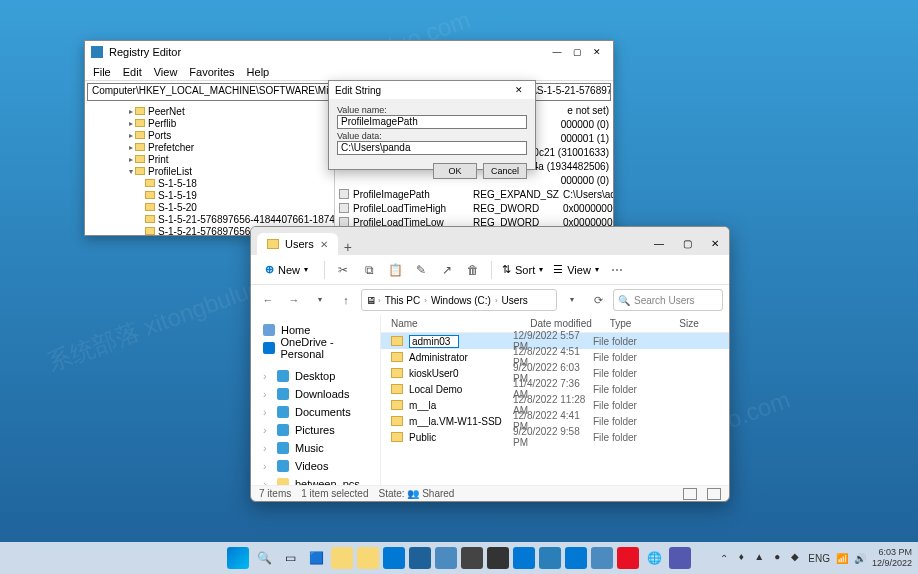  I want to click on app-taskbar-icon, so click(446, 558).